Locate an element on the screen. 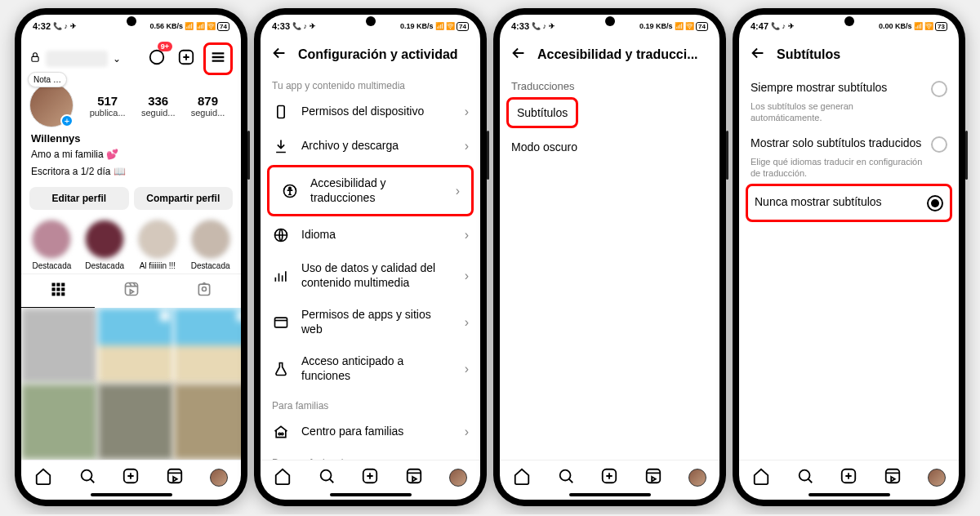 The width and height of the screenshot is (980, 516). tab-grid is located at coordinates (58, 291).